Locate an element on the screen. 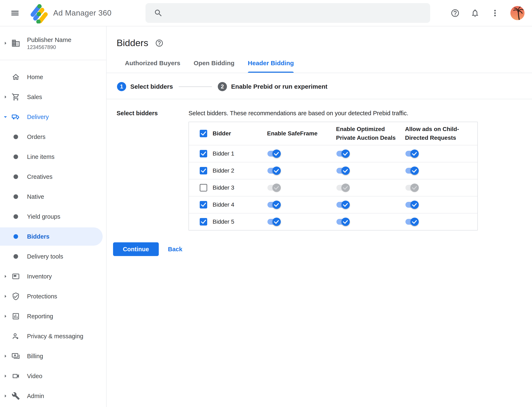 This screenshot has height=407, width=532. notifications-button is located at coordinates (475, 13).